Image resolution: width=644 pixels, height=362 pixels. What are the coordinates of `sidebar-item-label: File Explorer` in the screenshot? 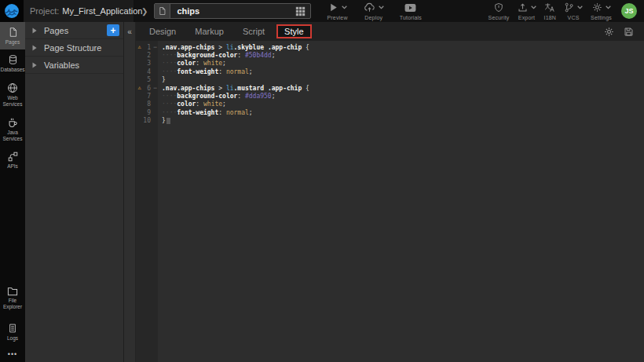 It's located at (13, 305).